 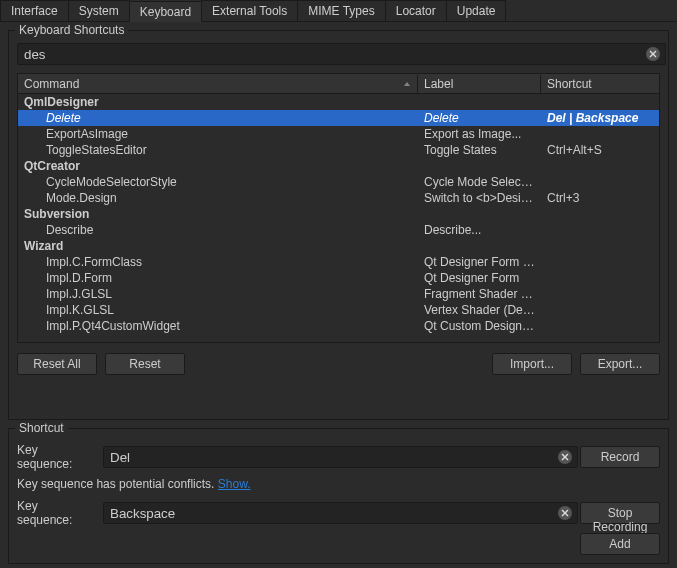 What do you see at coordinates (600, 198) in the screenshot?
I see `cell-shortcut: Ctrl+3` at bounding box center [600, 198].